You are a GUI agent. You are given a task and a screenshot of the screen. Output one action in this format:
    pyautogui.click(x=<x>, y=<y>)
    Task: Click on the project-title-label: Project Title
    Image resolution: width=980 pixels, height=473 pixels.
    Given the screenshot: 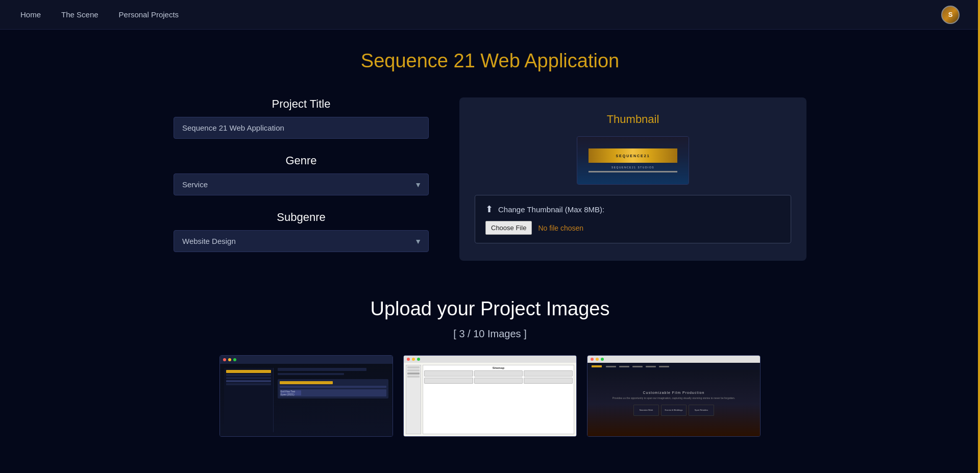 What is the action you would take?
    pyautogui.click(x=301, y=104)
    